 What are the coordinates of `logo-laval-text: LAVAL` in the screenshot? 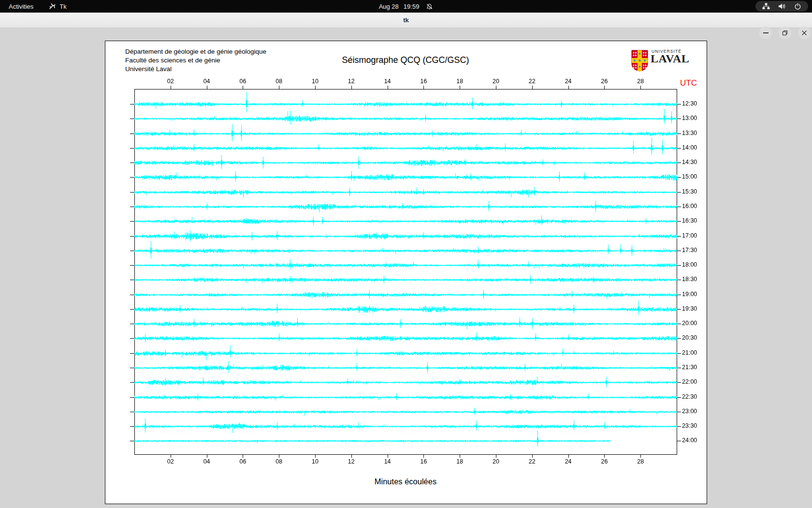 It's located at (670, 59).